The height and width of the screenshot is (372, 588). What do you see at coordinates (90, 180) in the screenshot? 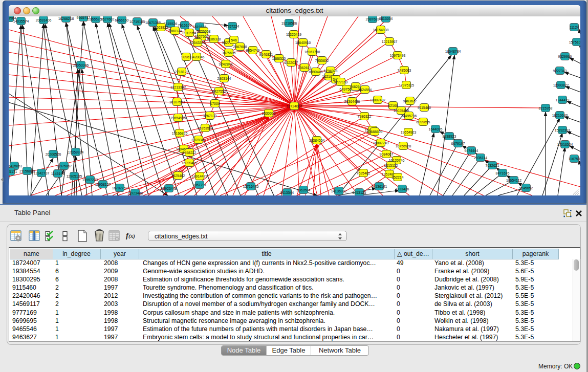
I see `svg-text: 17957223` at bounding box center [90, 180].